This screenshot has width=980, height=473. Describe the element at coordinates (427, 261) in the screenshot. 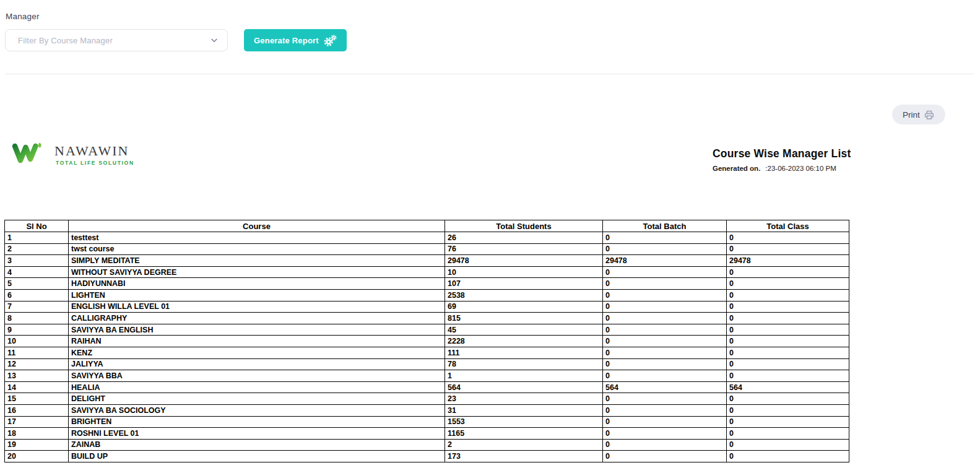

I see `table-row: 3SIMPLY MEDITATE294782947829478` at that location.